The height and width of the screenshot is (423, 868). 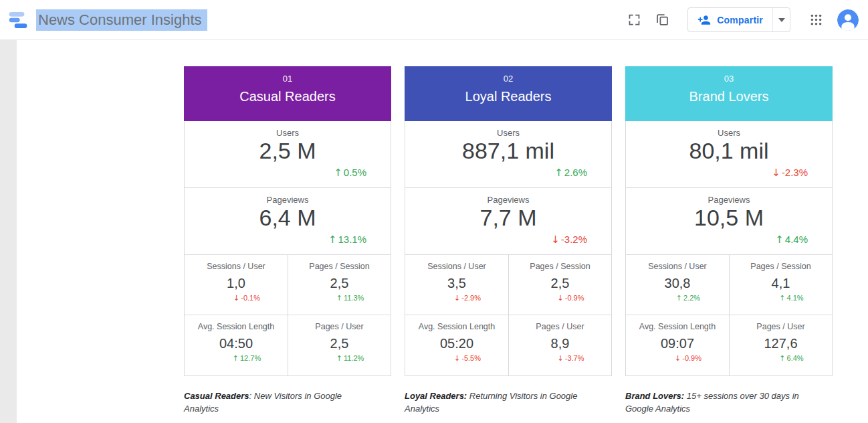 I want to click on pages-per-session-cell: Pages / Session 2,5 -0.9%, so click(x=560, y=285).